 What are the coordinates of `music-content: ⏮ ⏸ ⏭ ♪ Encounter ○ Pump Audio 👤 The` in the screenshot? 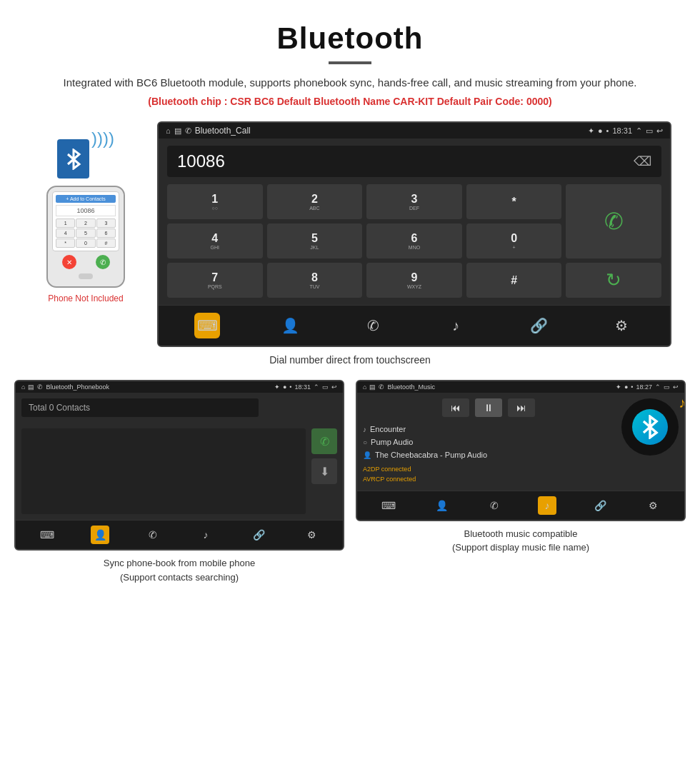 It's located at (521, 441).